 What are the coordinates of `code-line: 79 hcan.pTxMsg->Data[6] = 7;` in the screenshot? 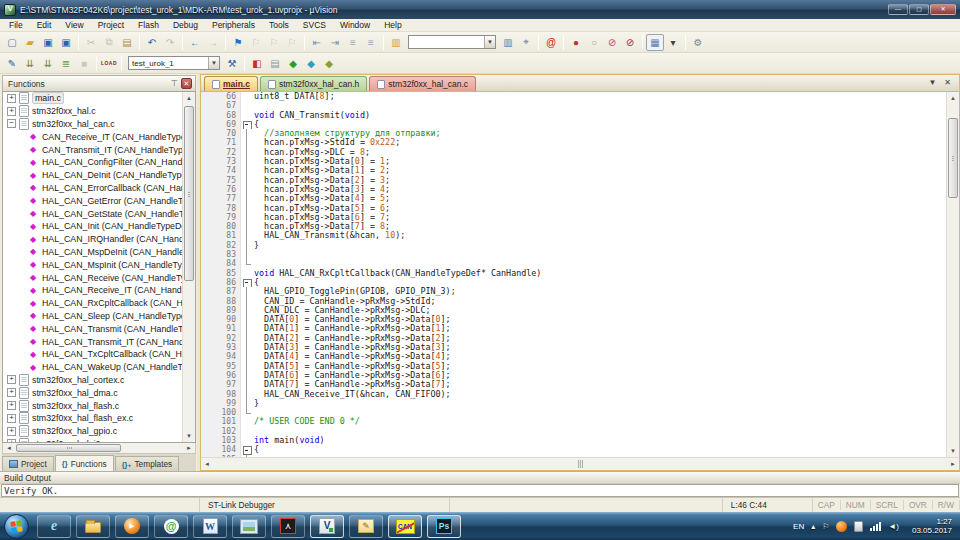 It's located at (574, 218).